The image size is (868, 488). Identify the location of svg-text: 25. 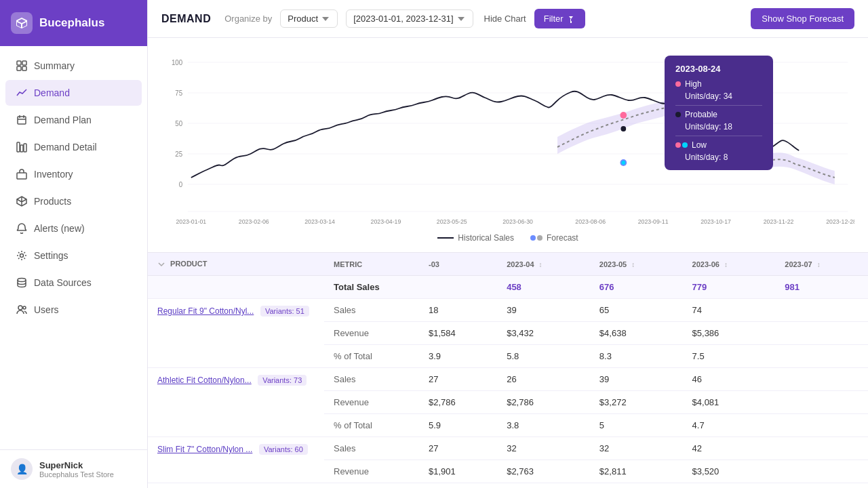
(179, 155).